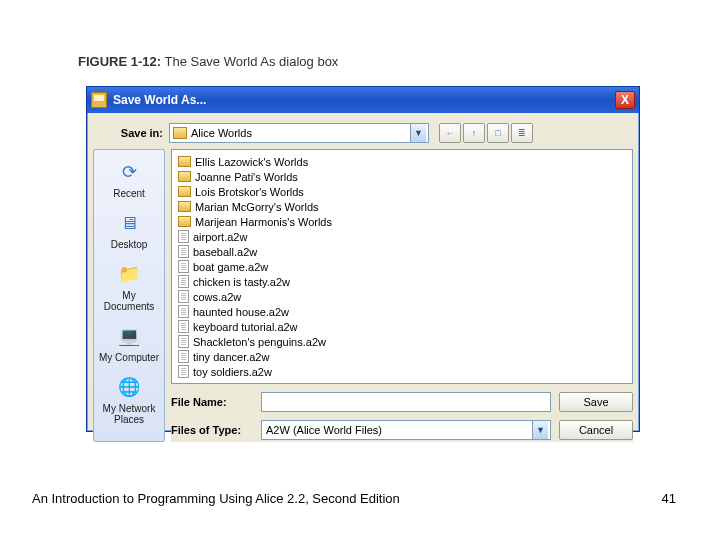 The image size is (720, 540). What do you see at coordinates (217, 297) in the screenshot?
I see `item-label: cows.a2w` at bounding box center [217, 297].